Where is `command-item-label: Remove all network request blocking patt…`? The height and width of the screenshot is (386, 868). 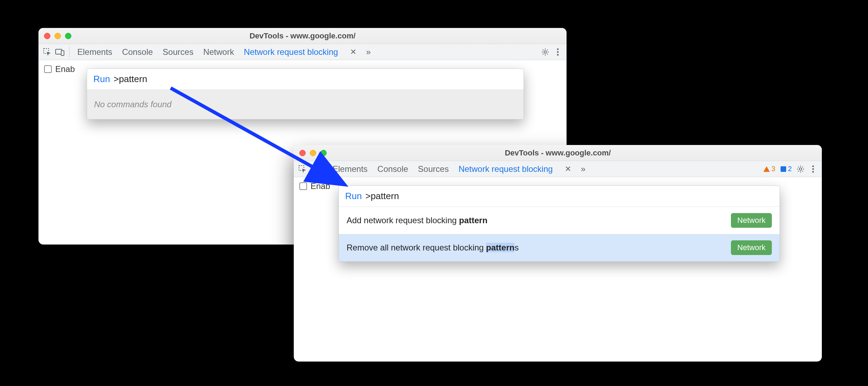
command-item-label: Remove all network request blocking patt… is located at coordinates (433, 248).